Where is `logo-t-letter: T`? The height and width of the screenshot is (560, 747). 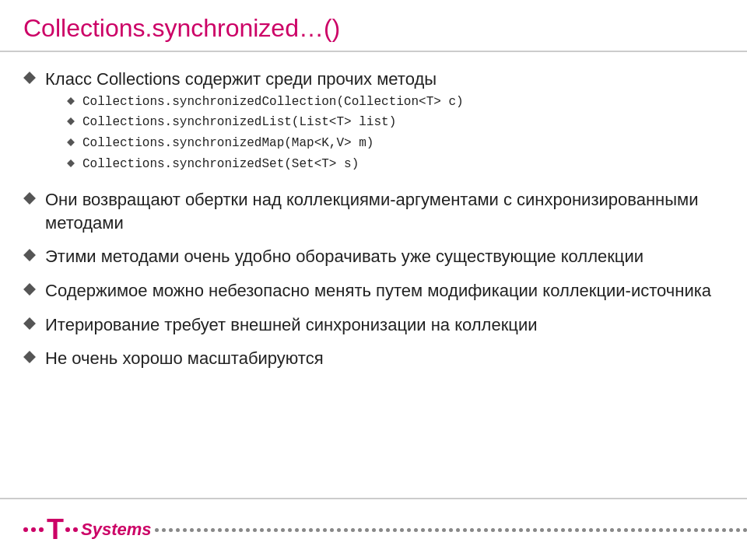
logo-t-letter: T is located at coordinates (54, 530).